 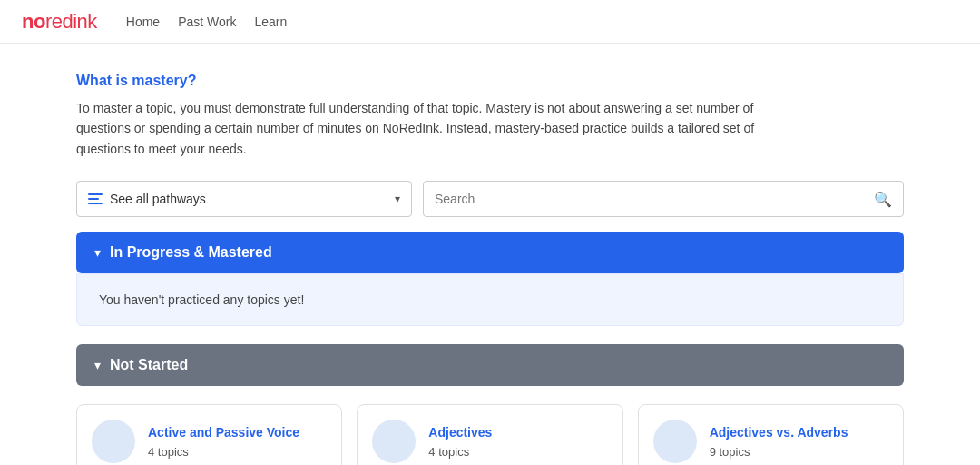 I want to click on topic-card: Active and Passive Voice 4 topics, so click(x=209, y=434).